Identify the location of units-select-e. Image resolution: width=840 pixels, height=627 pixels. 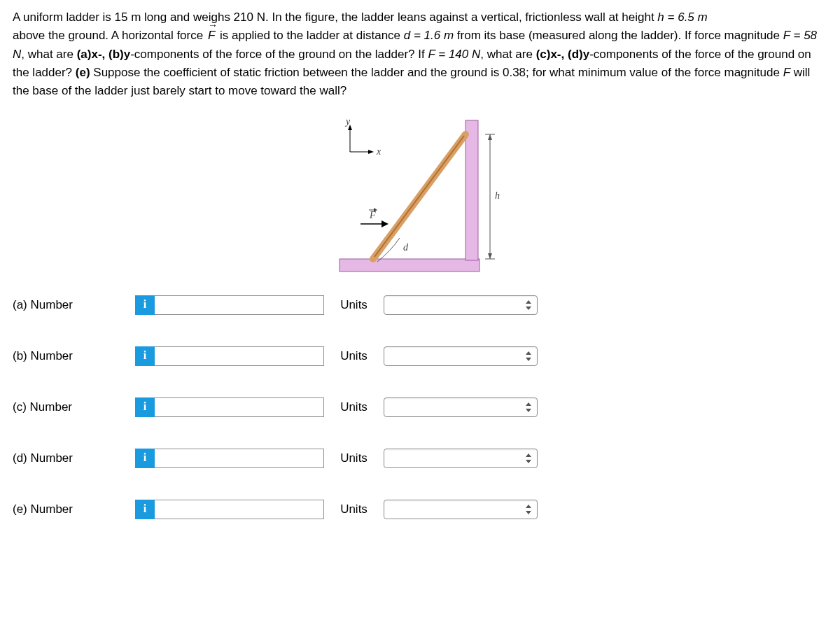
(461, 509).